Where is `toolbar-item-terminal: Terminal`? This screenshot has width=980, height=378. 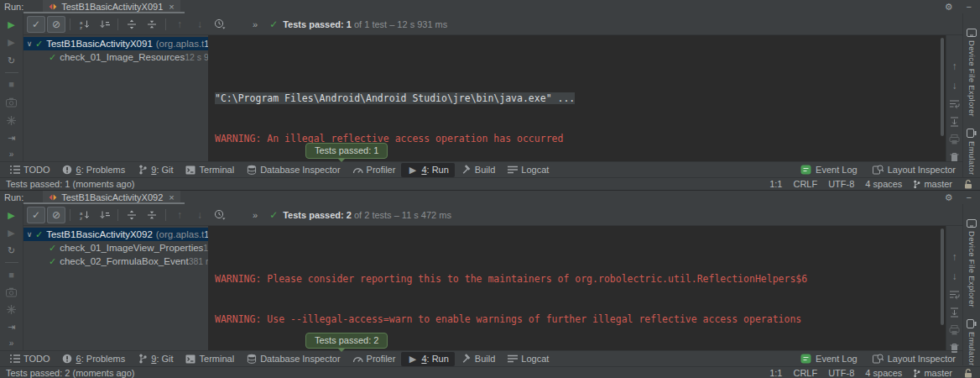 toolbar-item-terminal: Terminal is located at coordinates (210, 360).